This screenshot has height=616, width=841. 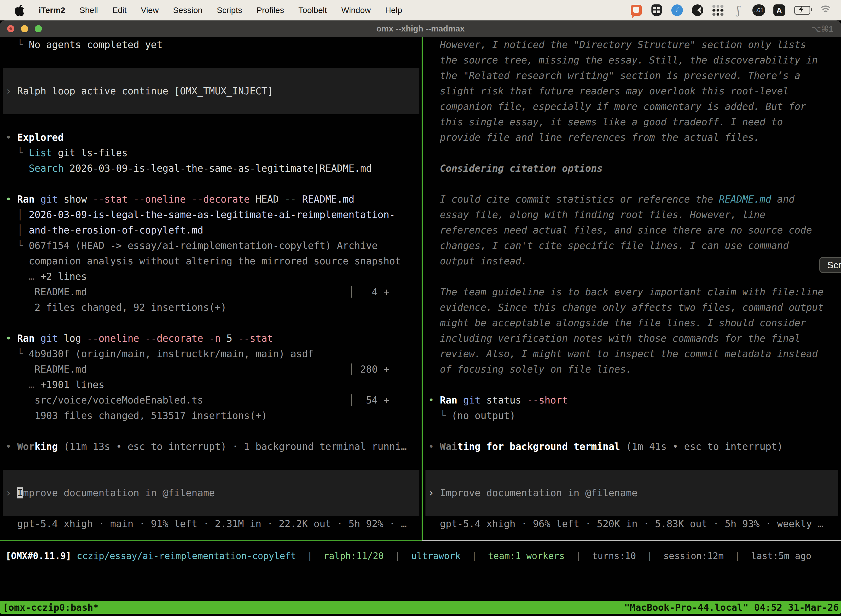 I want to click on traffic-lights, so click(x=21, y=29).